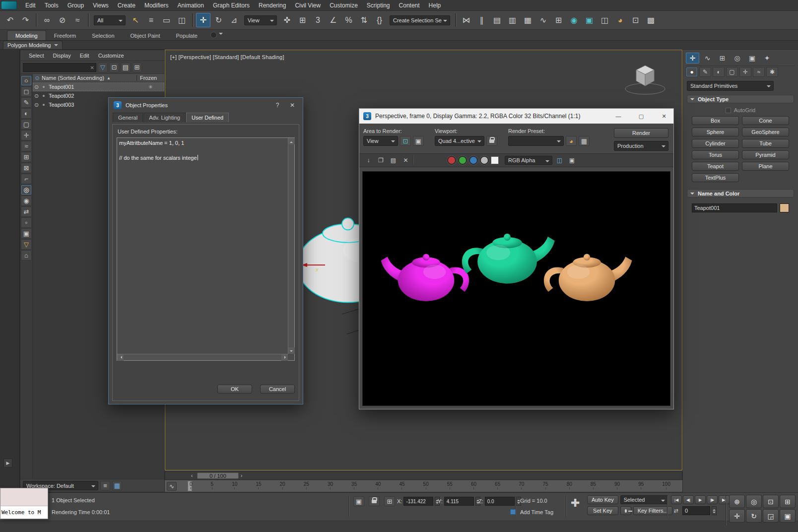 This screenshot has height=532, width=798. What do you see at coordinates (765, 121) in the screenshot?
I see `primitive-button: Cone` at bounding box center [765, 121].